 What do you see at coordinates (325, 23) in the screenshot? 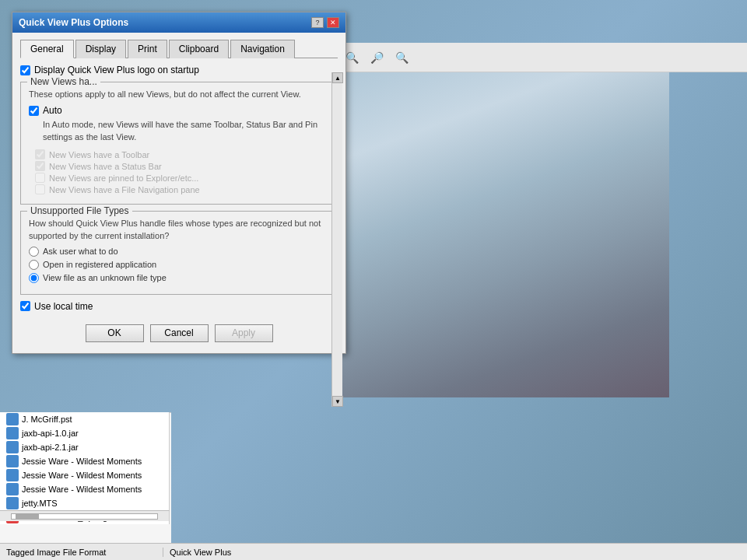
I see `titlebar-buttons: ? ✕` at bounding box center [325, 23].